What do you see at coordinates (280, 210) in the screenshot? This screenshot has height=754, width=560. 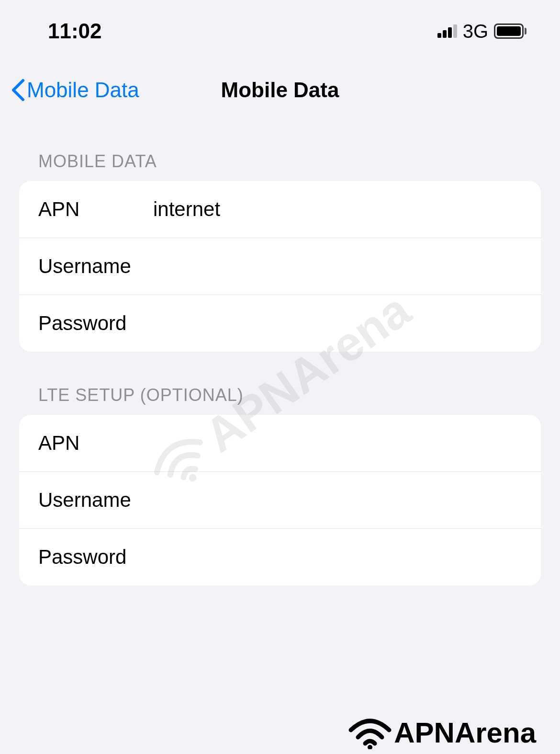 I see `row-apn: APN` at bounding box center [280, 210].